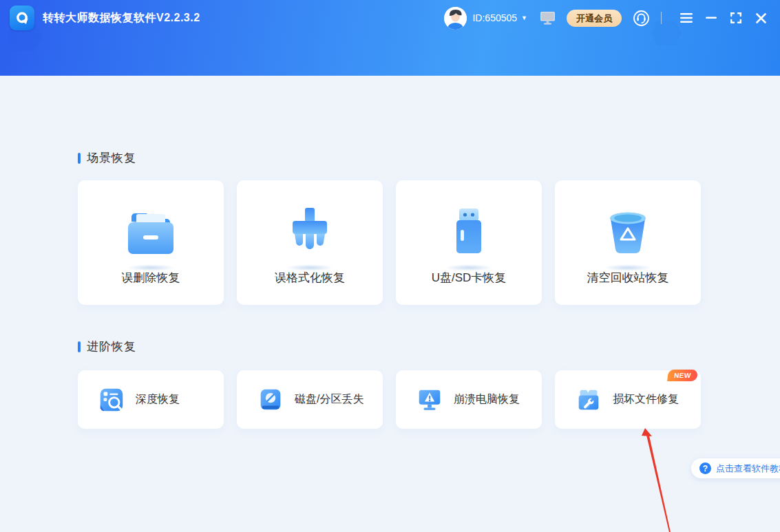 Image resolution: width=780 pixels, height=532 pixels. I want to click on card-format-recovery: 误格式化恢复, so click(310, 242).